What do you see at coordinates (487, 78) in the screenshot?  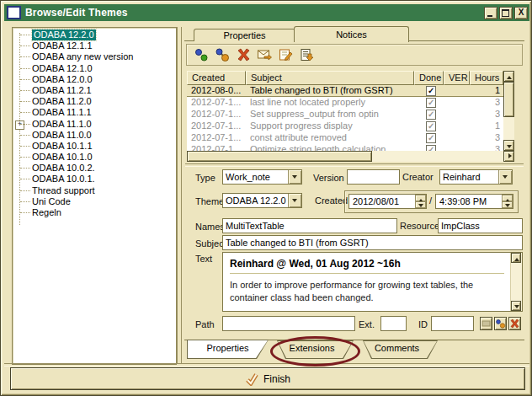 I see `column-header-hours: Hours` at bounding box center [487, 78].